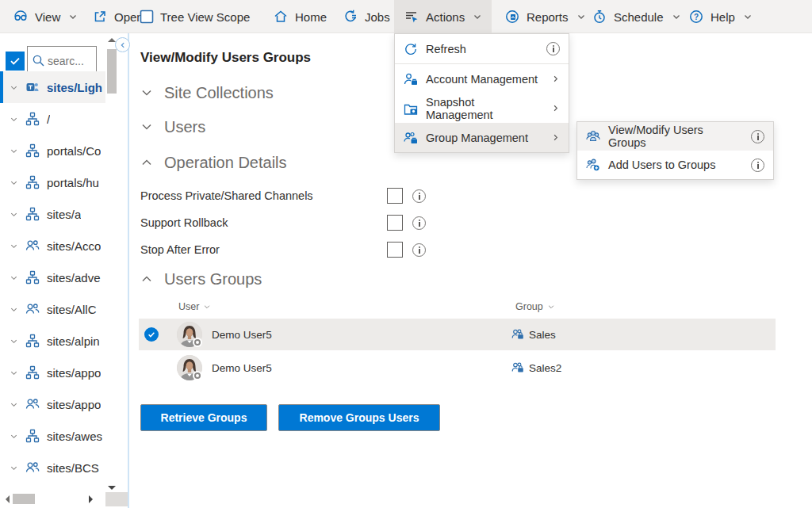 The height and width of the screenshot is (508, 812). What do you see at coordinates (227, 196) in the screenshot?
I see `option-label: Process Private/Shared Channels` at bounding box center [227, 196].